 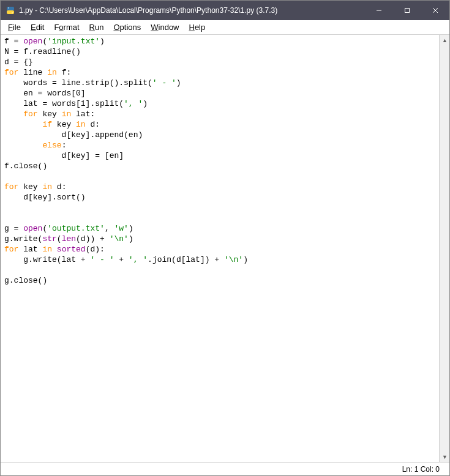 I want to click on code-line: en = words[0], so click(x=220, y=93).